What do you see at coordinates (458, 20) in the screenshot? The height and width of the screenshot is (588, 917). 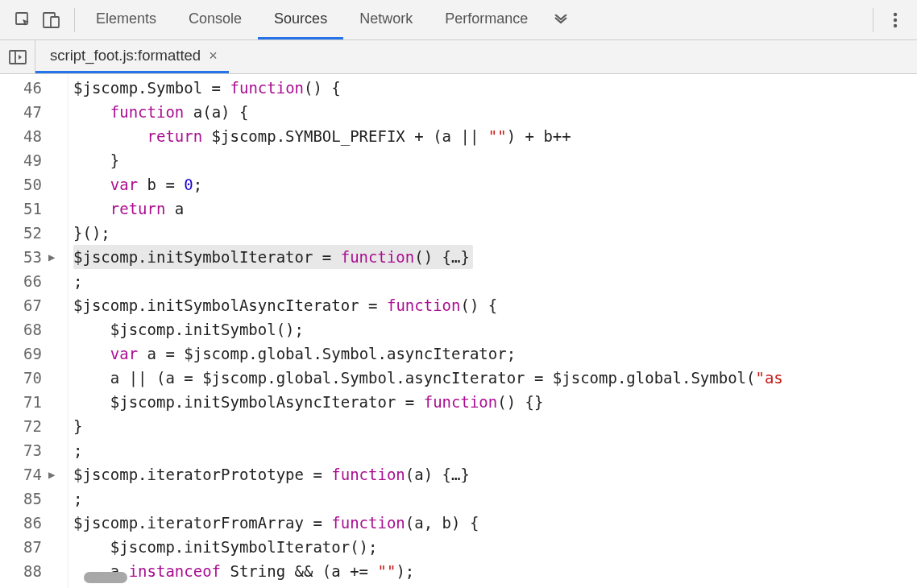 I see `main-toolbar: Elements Console Sources Network Perform…` at bounding box center [458, 20].